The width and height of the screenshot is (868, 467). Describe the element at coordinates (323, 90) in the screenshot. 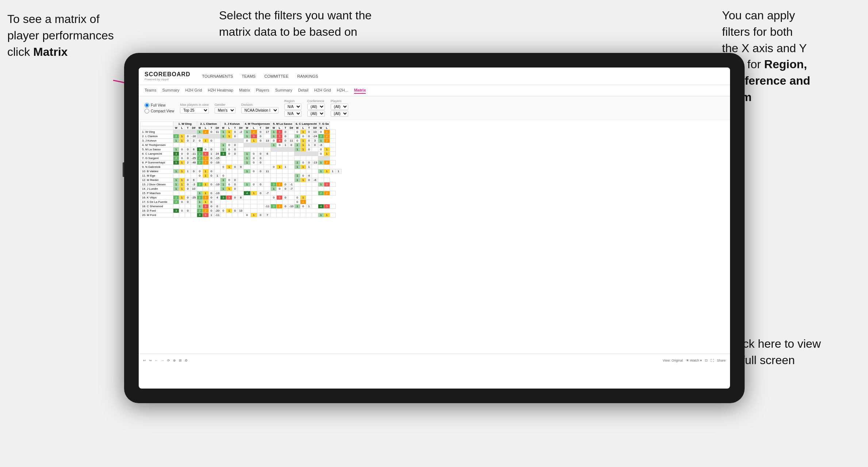

I see `subnav-h2h-grid2: H2H Grid` at that location.